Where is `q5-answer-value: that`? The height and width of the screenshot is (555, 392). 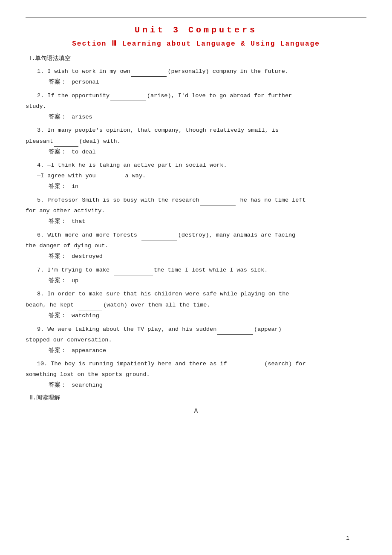 q5-answer-value: that is located at coordinates (78, 222).